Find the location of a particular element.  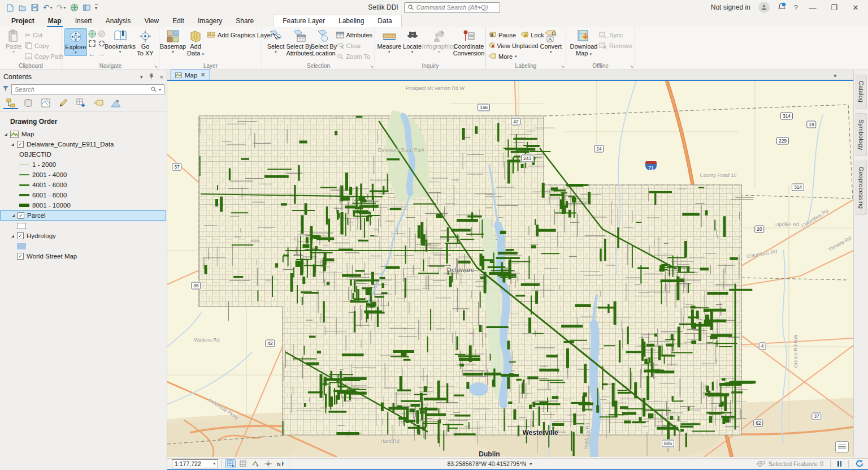

command-search-input: Command Search (Alt+Q) is located at coordinates (452, 8).